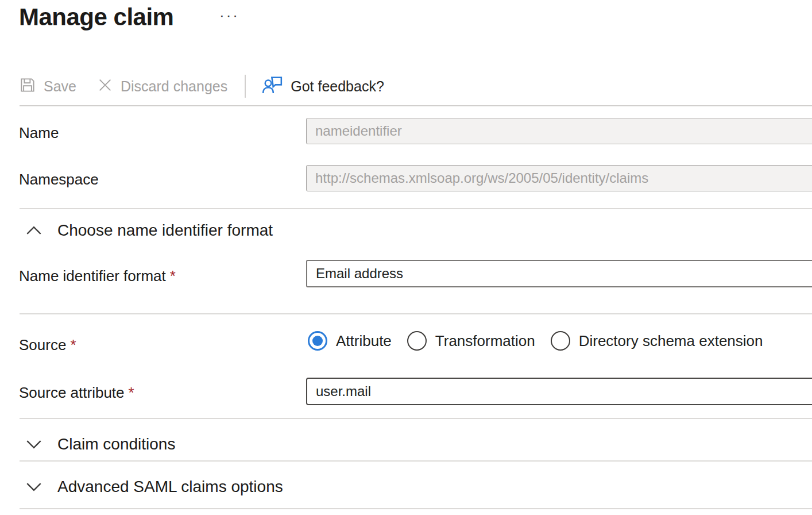  Describe the element at coordinates (34, 230) in the screenshot. I see `chevron-up-icon` at that location.